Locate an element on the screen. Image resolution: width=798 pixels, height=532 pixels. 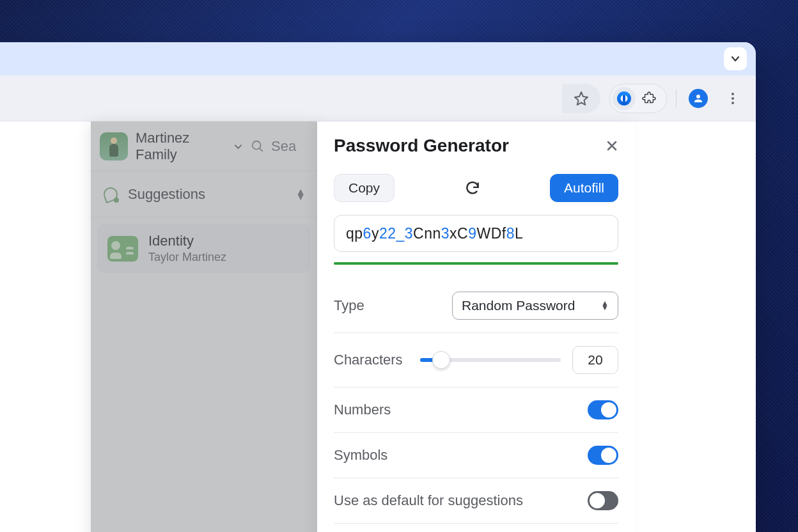
panel-title: Password Generator is located at coordinates (421, 146).